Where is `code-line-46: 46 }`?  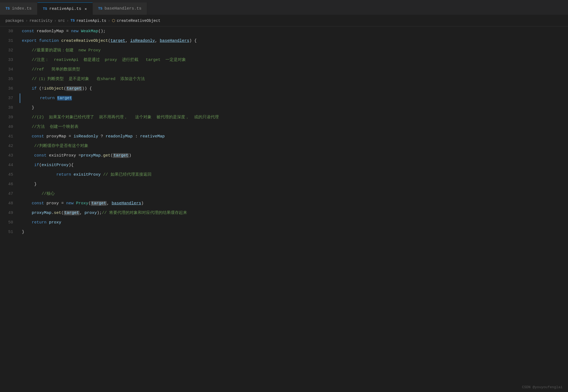
code-line-46: 46 } is located at coordinates (284, 184).